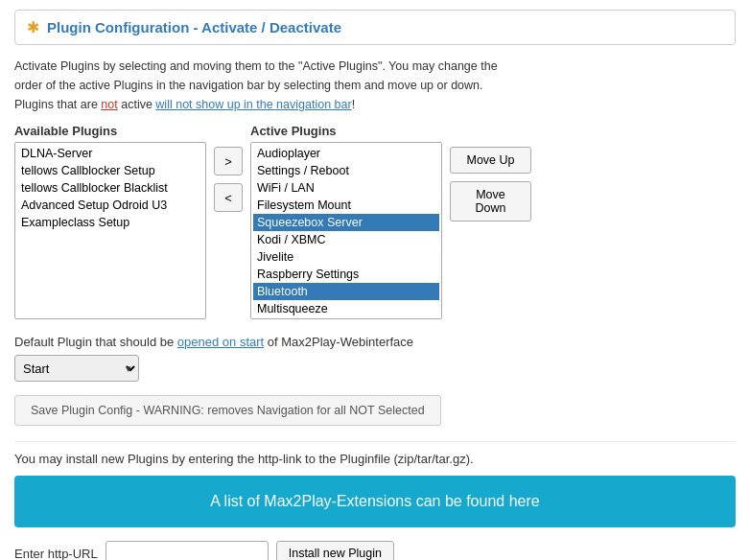  Describe the element at coordinates (110, 230) in the screenshot. I see `available-plugins-list: DLNA-Server tellows Callblocker Setup te…` at that location.